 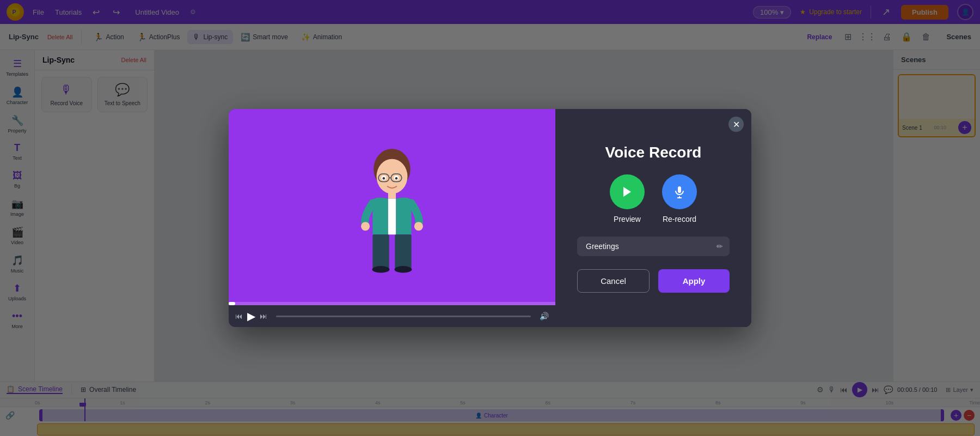 What do you see at coordinates (679, 192) in the screenshot?
I see `modal-rerecord-button` at bounding box center [679, 192].